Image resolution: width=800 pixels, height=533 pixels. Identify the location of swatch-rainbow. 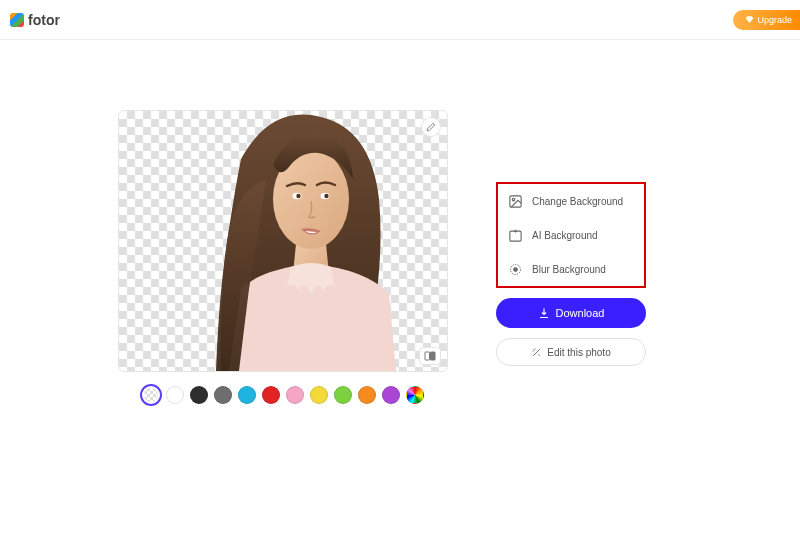
(415, 395).